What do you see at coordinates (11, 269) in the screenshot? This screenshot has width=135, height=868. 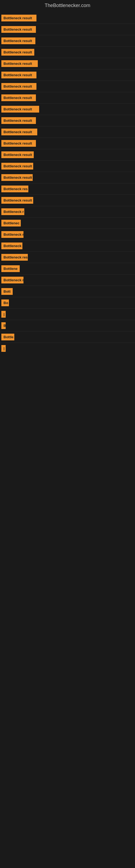 I see `bottleneck-label: Bottlene` at bounding box center [11, 269].